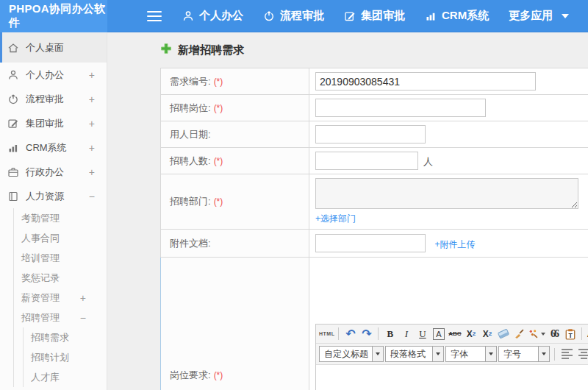  I want to click on italic-button: I, so click(406, 334).